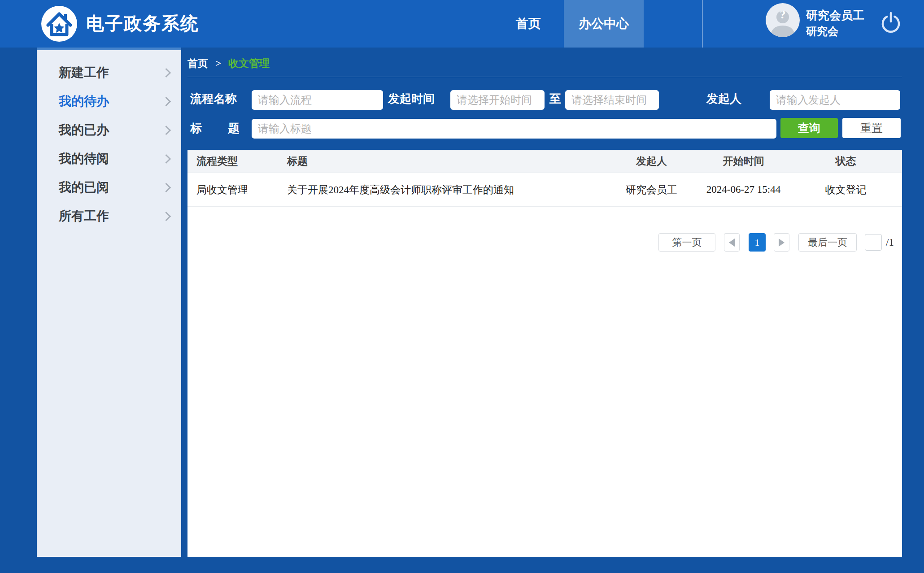  Describe the element at coordinates (545, 77) in the screenshot. I see `breadcrumb-divider` at that location.